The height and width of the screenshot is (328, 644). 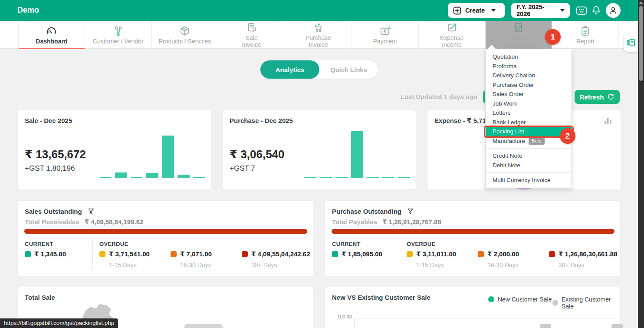 What do you see at coordinates (252, 35) in the screenshot?
I see `tab-sale-invoice: Sale Invoice` at bounding box center [252, 35].